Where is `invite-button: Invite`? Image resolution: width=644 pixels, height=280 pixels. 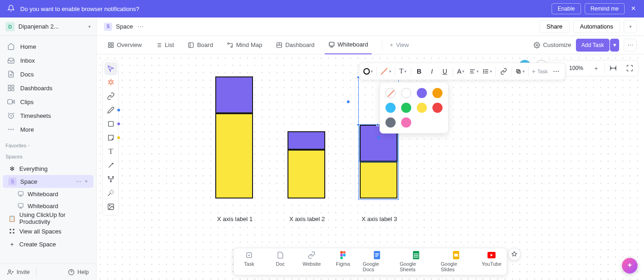 invite-button: Invite is located at coordinates (18, 272).